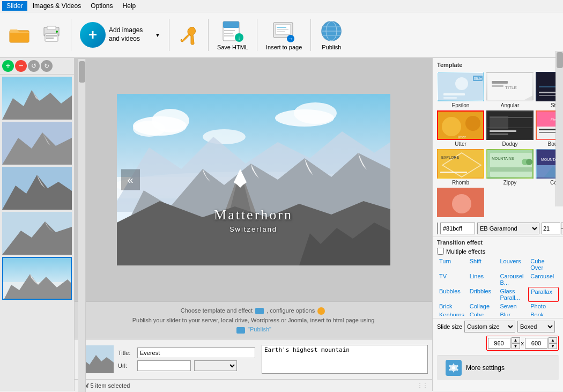 The width and height of the screenshot is (563, 392). Describe the element at coordinates (331, 35) in the screenshot. I see `publish-button: Publish` at that location.